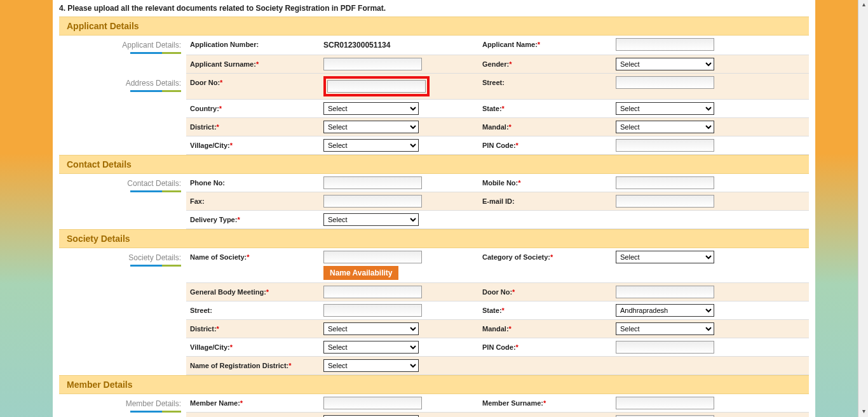 The width and height of the screenshot is (868, 417). What do you see at coordinates (434, 8) in the screenshot?
I see `instruction-text: 4. Please upload all the relevant docume…` at bounding box center [434, 8].